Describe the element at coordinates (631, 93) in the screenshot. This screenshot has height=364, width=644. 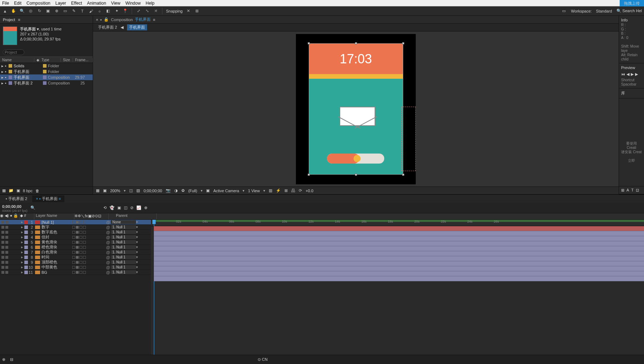
I see `library-panel-tab: 库` at that location.